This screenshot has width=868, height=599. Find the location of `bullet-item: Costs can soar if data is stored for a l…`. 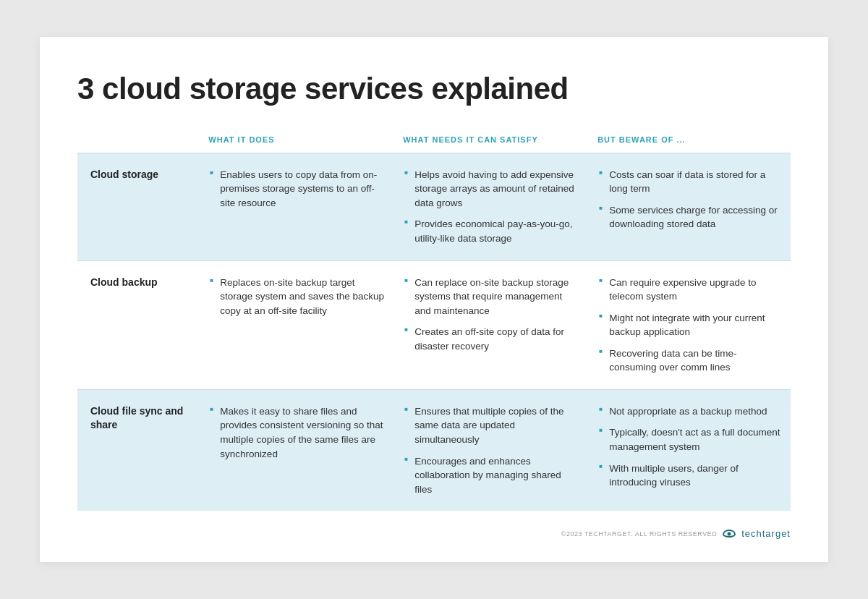

bullet-item: Costs can soar if data is stored for a l… is located at coordinates (690, 182).